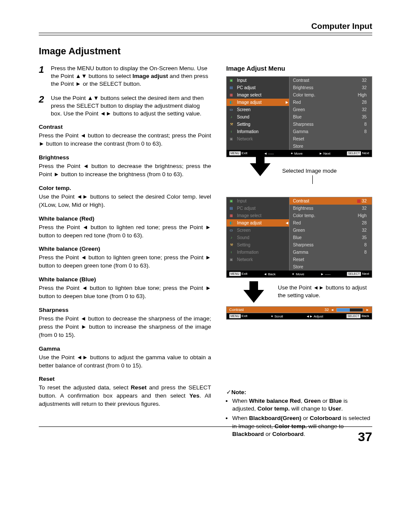 This screenshot has width=411, height=532. What do you see at coordinates (125, 292) in the screenshot?
I see `section-body: Press the Point ◄ button to lighten blue…` at bounding box center [125, 292].